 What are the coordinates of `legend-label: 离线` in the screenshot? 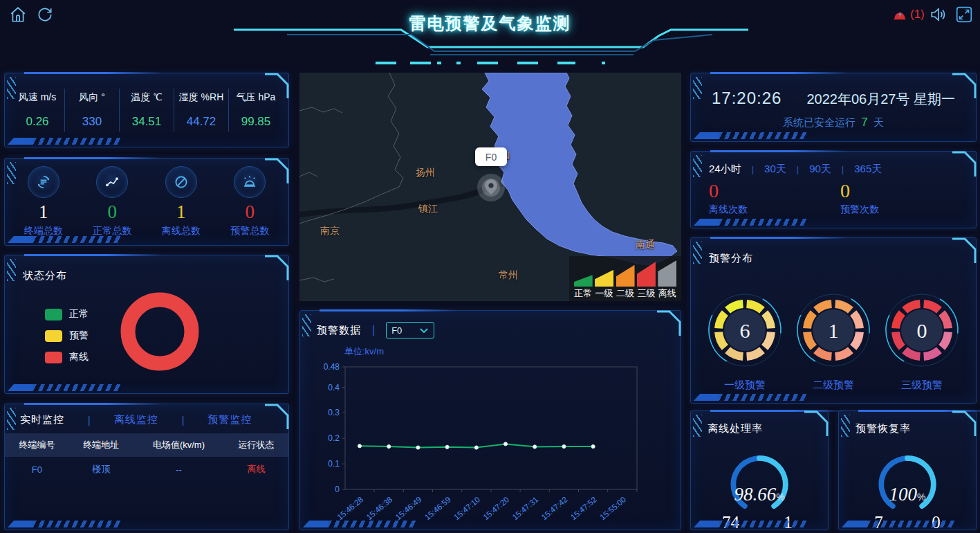 It's located at (79, 357).